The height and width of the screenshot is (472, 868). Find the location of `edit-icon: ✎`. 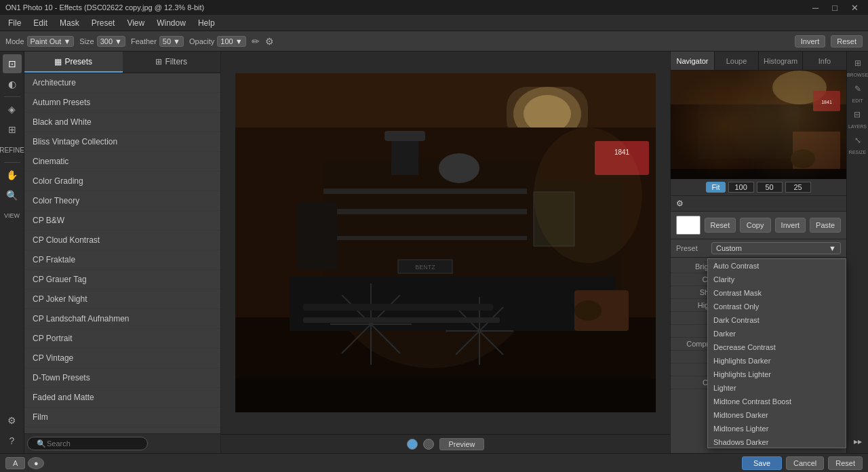

edit-icon: ✎ is located at coordinates (858, 89).